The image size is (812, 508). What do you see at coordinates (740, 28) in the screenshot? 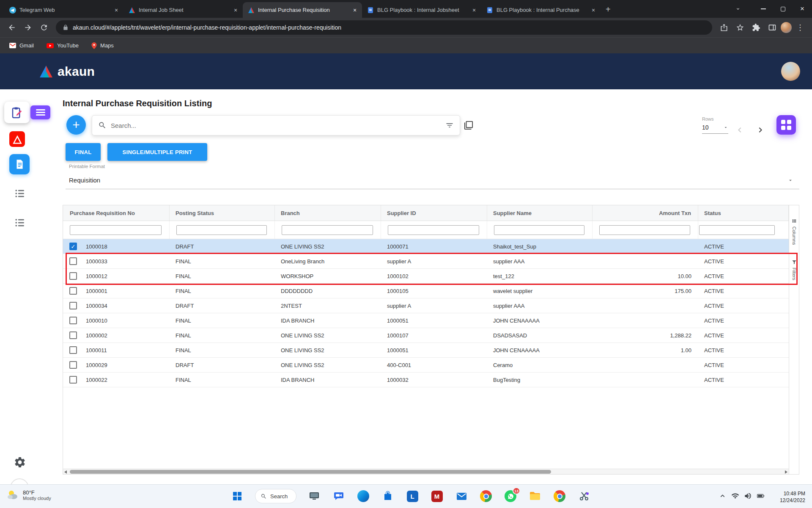
I see `bookmark-star-icon` at bounding box center [740, 28].